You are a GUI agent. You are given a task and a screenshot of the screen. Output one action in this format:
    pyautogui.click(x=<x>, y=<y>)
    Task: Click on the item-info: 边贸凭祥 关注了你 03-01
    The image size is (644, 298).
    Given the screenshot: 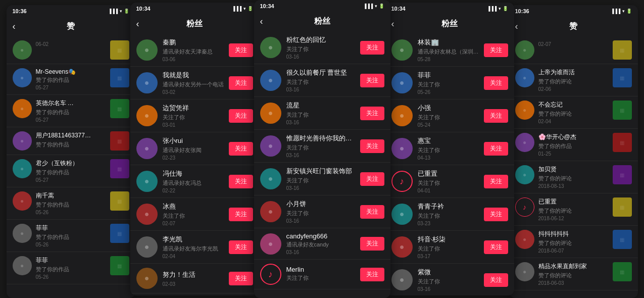 What is the action you would take?
    pyautogui.click(x=193, y=116)
    